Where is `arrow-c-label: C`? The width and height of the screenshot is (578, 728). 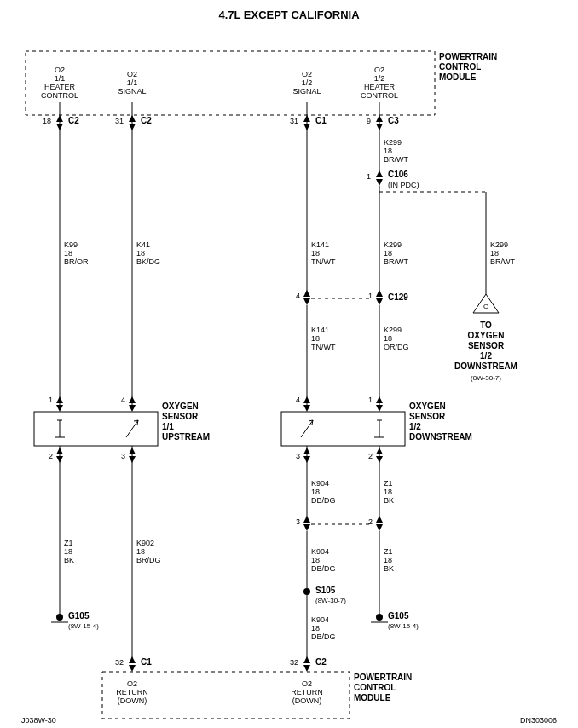
arrow-c-label: C is located at coordinates (486, 307).